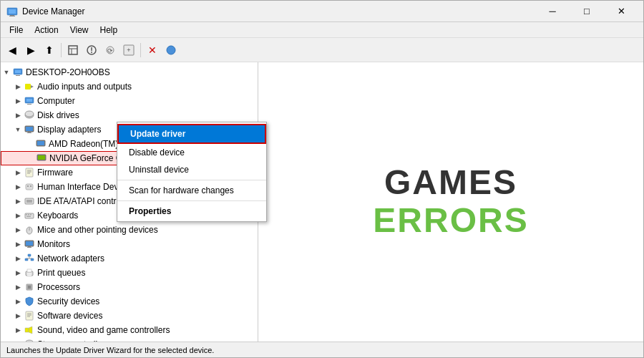  I want to click on ctx-update-driver: Update driver, so click(192, 134).